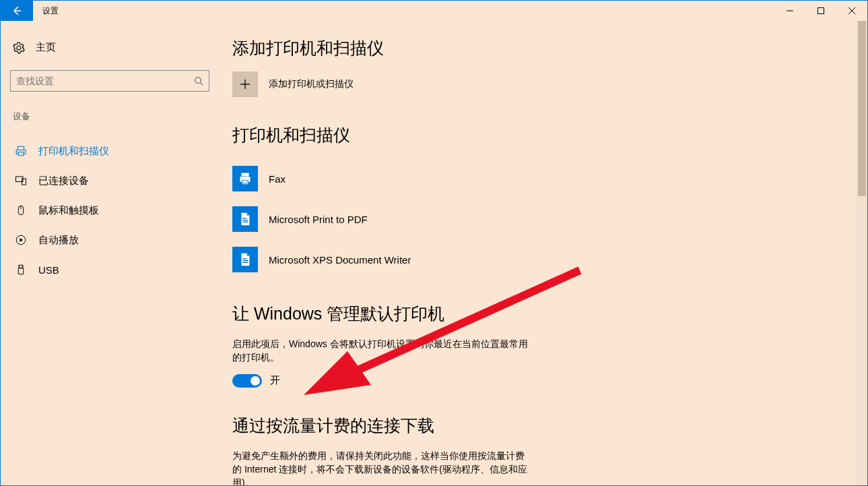  Describe the element at coordinates (540, 314) in the screenshot. I see `section-default-title: 让 Windows 管理默认打印机` at that location.